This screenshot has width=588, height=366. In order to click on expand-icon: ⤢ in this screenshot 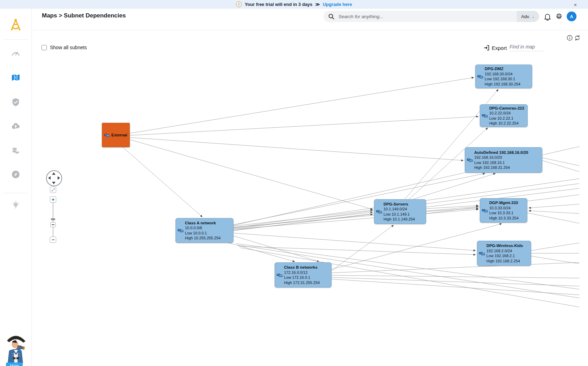, I will do `click(53, 190)`.